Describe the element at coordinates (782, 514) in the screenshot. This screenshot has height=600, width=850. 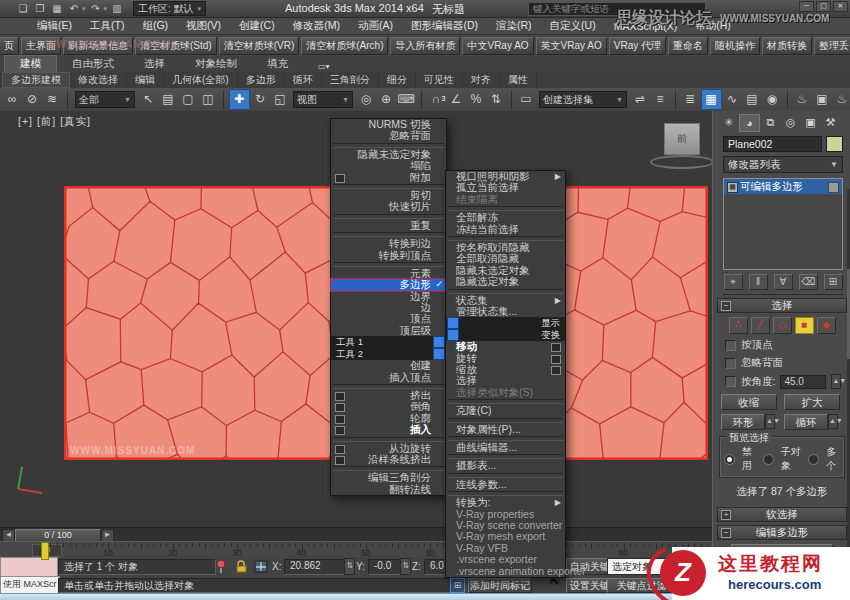
I see `rollout-soft-selection-header: + 软选择` at that location.